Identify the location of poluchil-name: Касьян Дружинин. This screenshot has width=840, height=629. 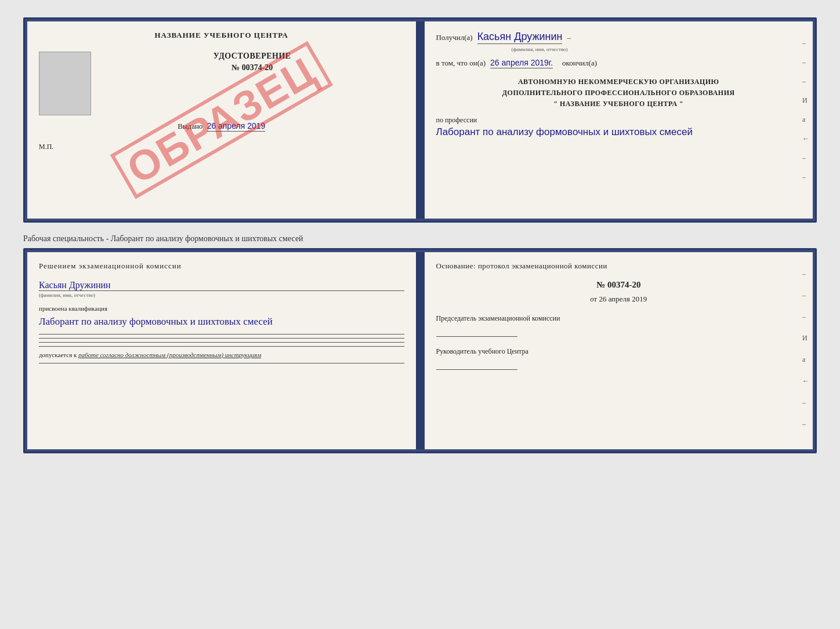
(520, 37).